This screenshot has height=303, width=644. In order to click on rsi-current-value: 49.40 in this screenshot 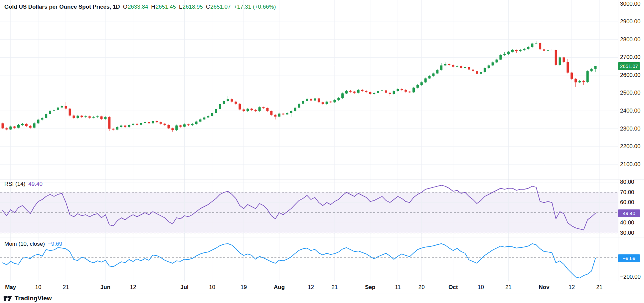, I will do `click(35, 184)`.